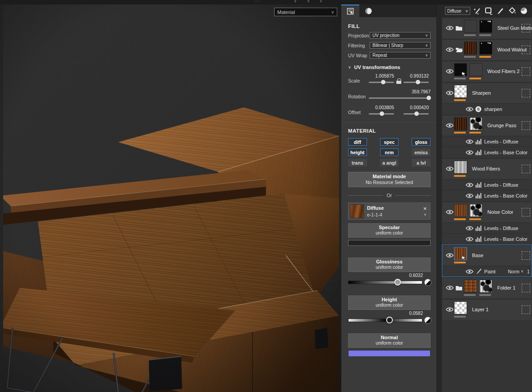 Image resolution: width=532 pixels, height=392 pixels. I want to click on height-value: 0.0582, so click(390, 313).